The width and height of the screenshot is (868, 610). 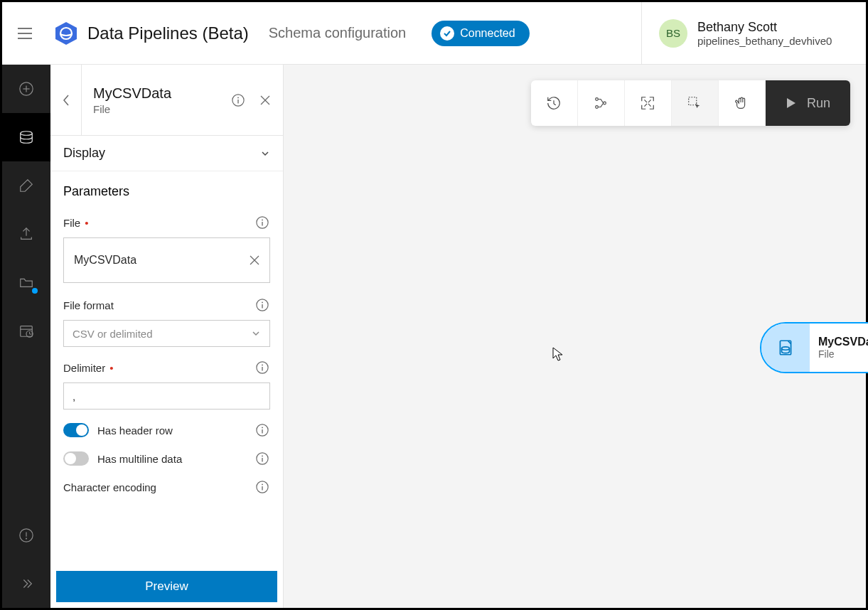 I want to click on select-tool, so click(x=695, y=103).